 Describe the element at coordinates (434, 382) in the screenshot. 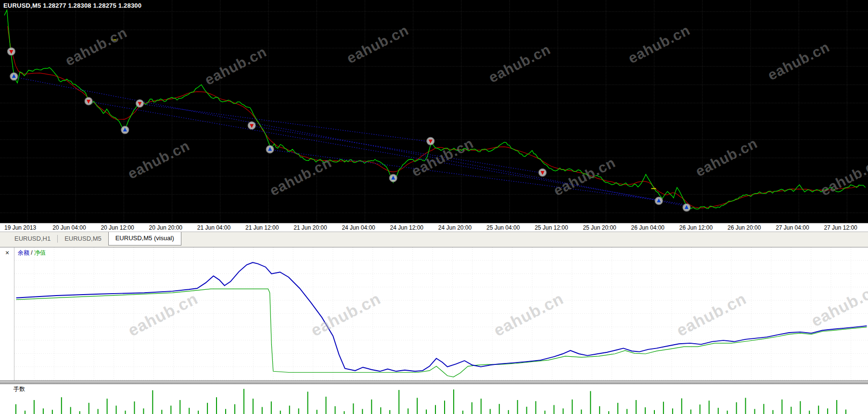

I see `panel-splitter` at that location.